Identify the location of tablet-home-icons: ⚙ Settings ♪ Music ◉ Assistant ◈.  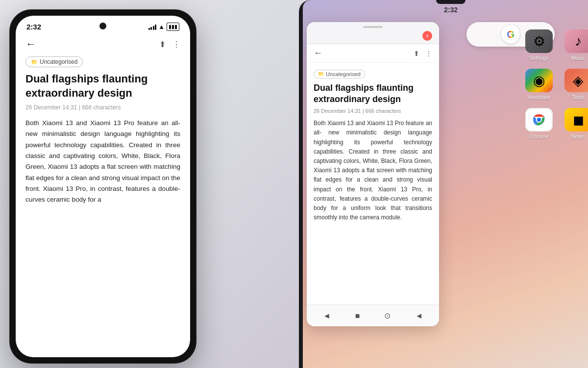
(556, 84).